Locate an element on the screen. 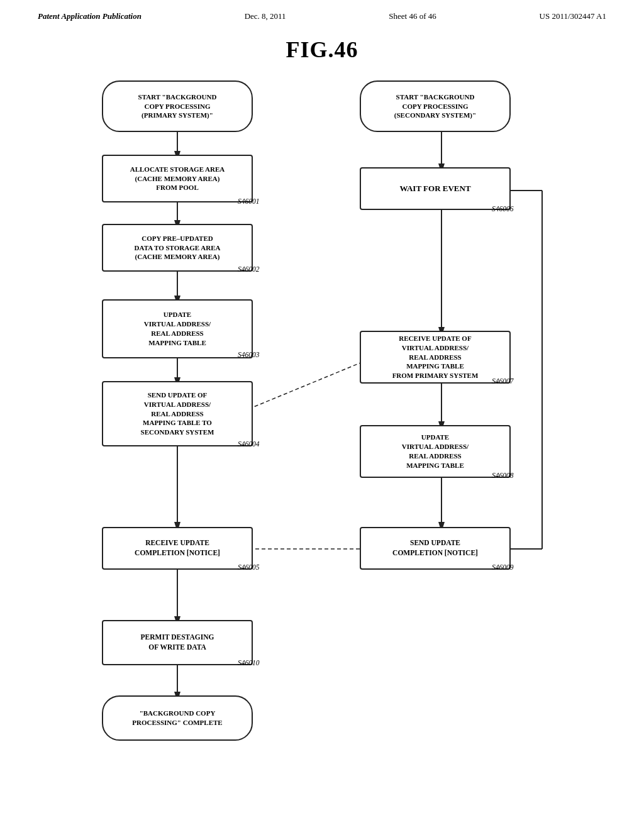  sheet-label: Sheet 46 of 46 is located at coordinates (413, 16).